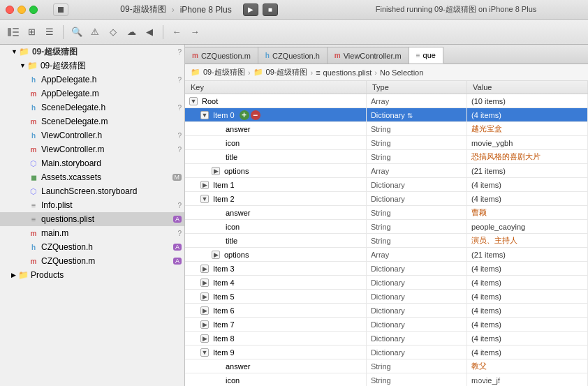 The height and width of the screenshot is (386, 588). What do you see at coordinates (293, 55) in the screenshot?
I see `tab-czquestion-h: h CZQuestion.h` at bounding box center [293, 55].